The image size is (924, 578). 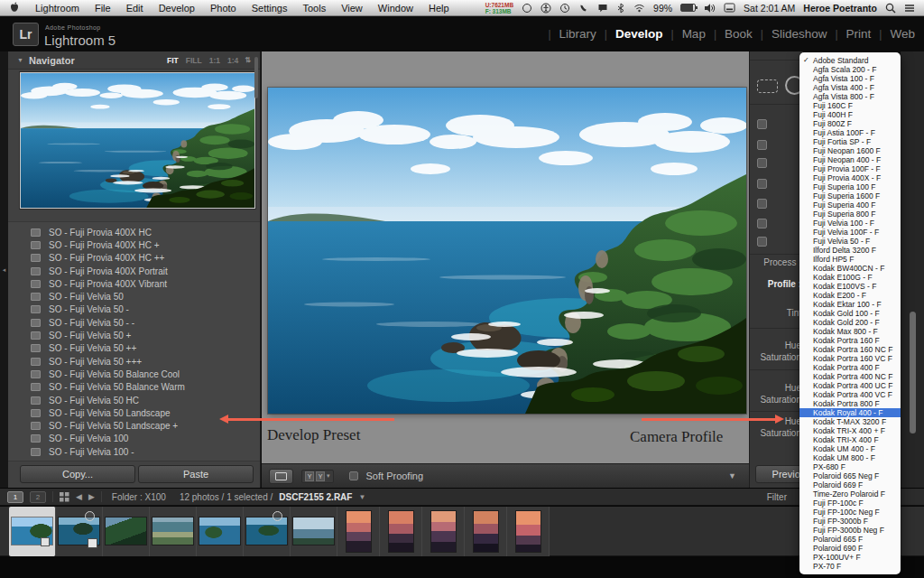 I want to click on filter-label: Filter, so click(x=777, y=497).